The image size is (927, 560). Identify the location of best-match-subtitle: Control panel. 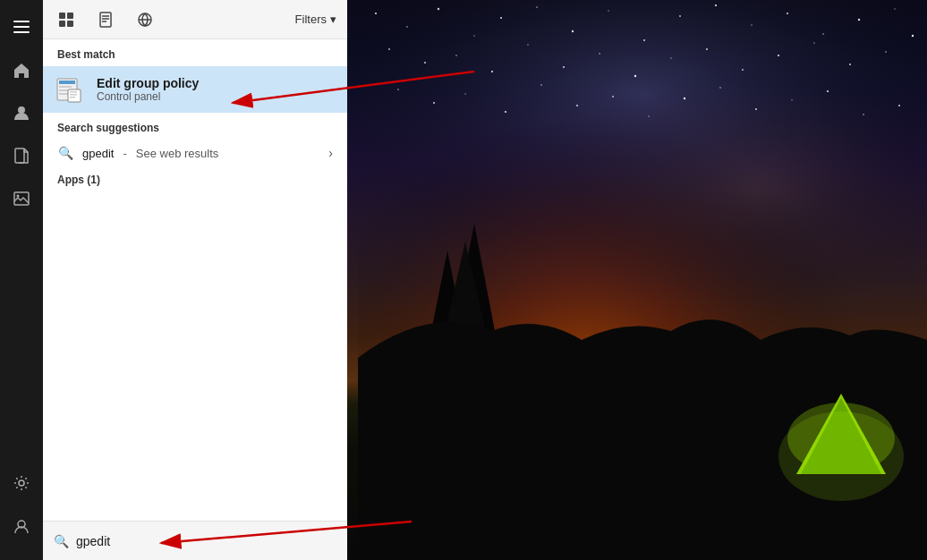
(148, 97).